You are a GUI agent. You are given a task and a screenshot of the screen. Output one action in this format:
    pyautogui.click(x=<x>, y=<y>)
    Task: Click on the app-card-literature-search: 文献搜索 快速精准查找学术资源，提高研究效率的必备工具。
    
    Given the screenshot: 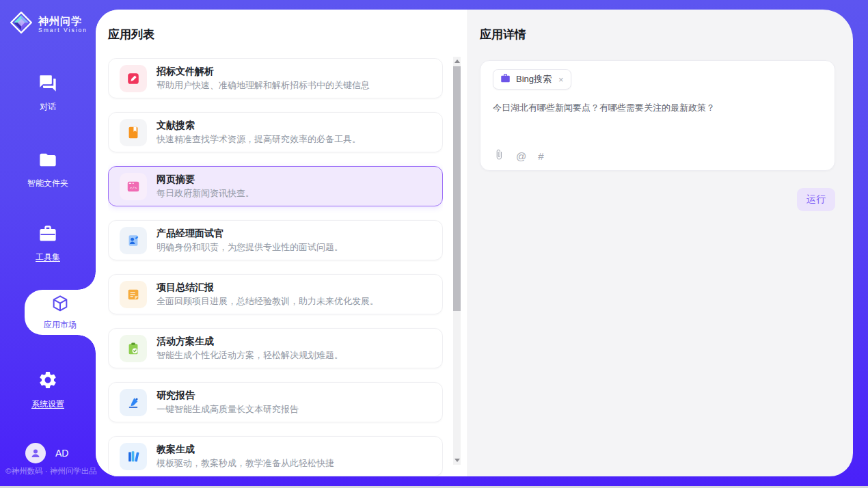 What is the action you would take?
    pyautogui.click(x=275, y=133)
    